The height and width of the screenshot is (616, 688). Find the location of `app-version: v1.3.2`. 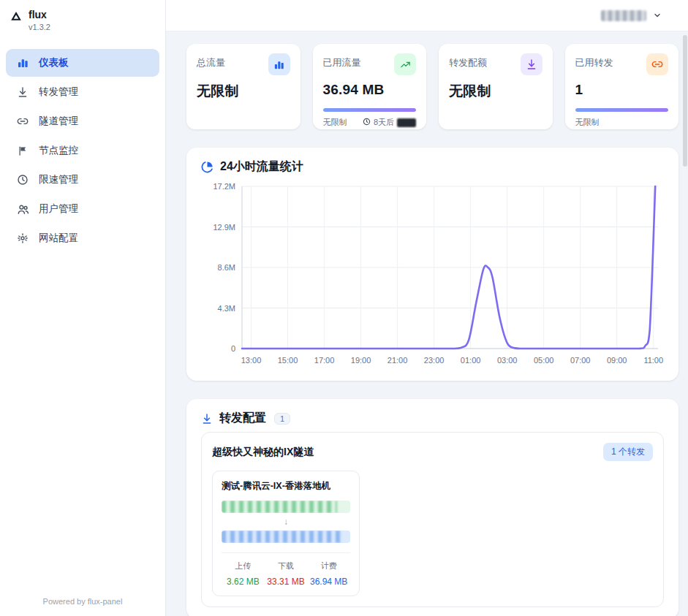

app-version: v1.3.2 is located at coordinates (39, 27).